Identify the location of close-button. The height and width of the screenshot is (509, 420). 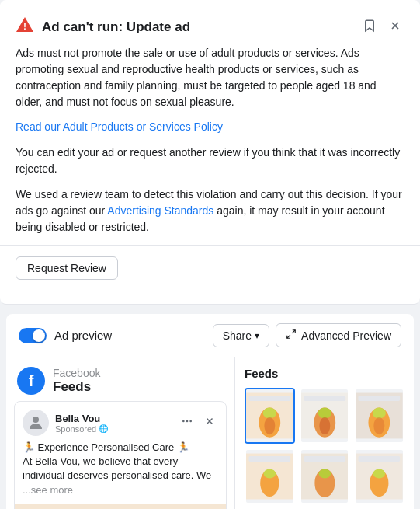
(395, 26).